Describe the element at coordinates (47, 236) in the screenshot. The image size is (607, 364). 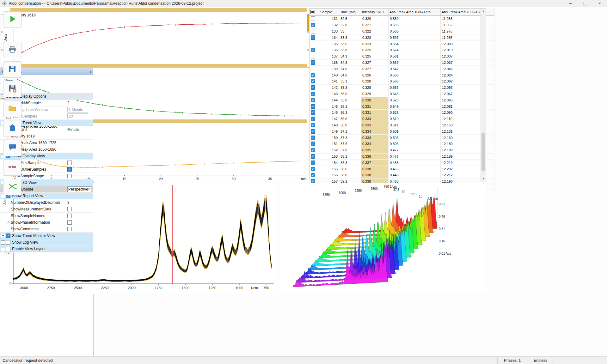
I see `param-row-show-trend-monitor-view: +✓Show Trend Monitor View` at that location.